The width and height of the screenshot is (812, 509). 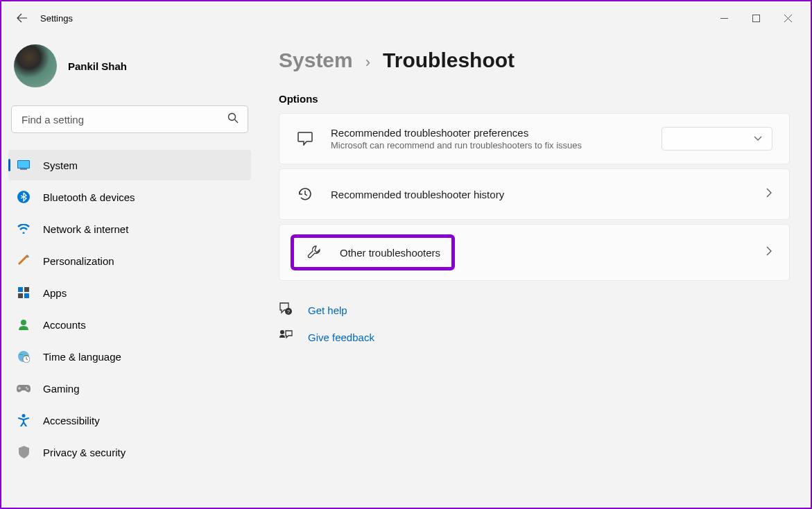 What do you see at coordinates (316, 60) in the screenshot?
I see `breadcrumb-parent: System` at bounding box center [316, 60].